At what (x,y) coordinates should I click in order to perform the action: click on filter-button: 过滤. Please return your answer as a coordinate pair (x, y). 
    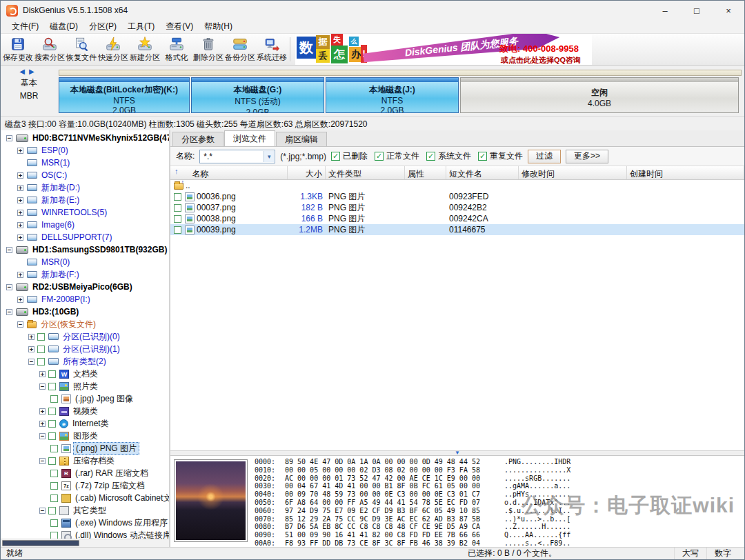
    Looking at the image, I should click on (544, 157).